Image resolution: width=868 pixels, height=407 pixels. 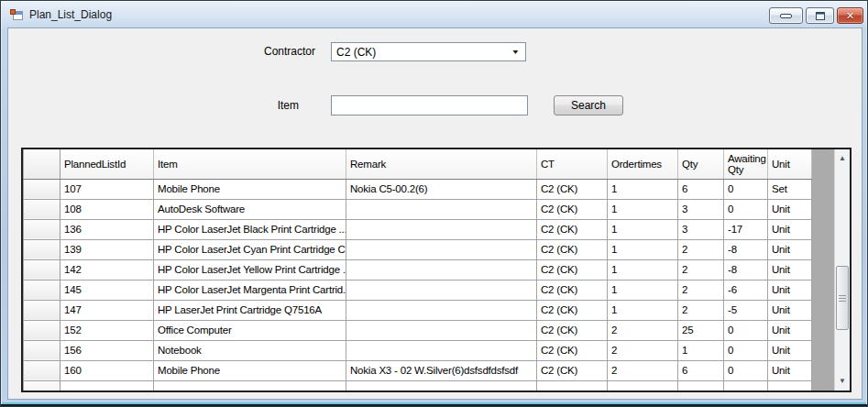 What do you see at coordinates (790, 164) in the screenshot?
I see `column-header-unit: Unit` at bounding box center [790, 164].